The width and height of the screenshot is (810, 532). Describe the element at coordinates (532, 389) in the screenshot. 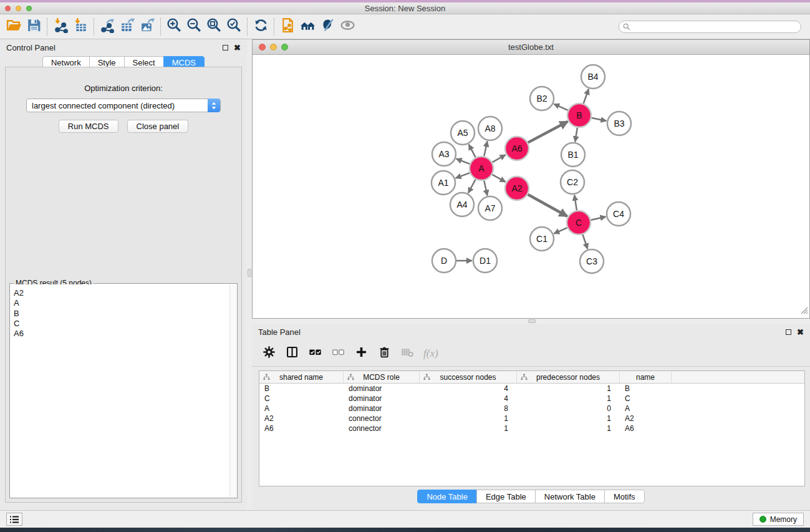

I see `table-row: Bdominator41B` at that location.